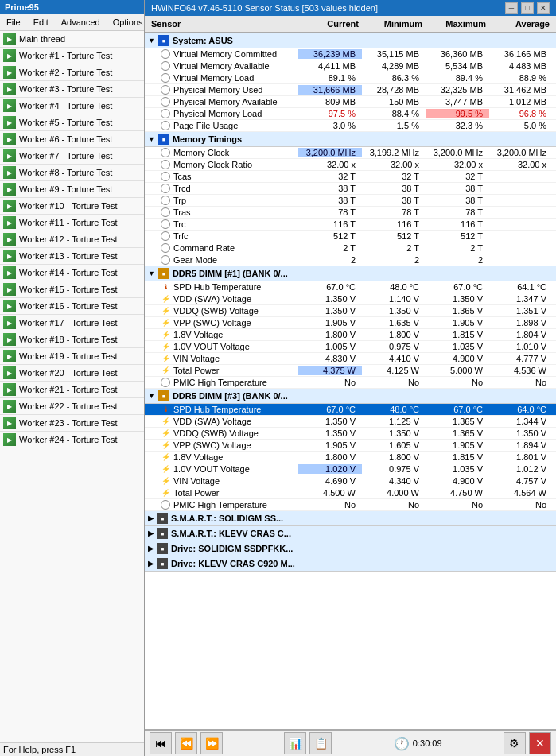 The image size is (556, 756). I want to click on minimize-button: ─, so click(511, 8).